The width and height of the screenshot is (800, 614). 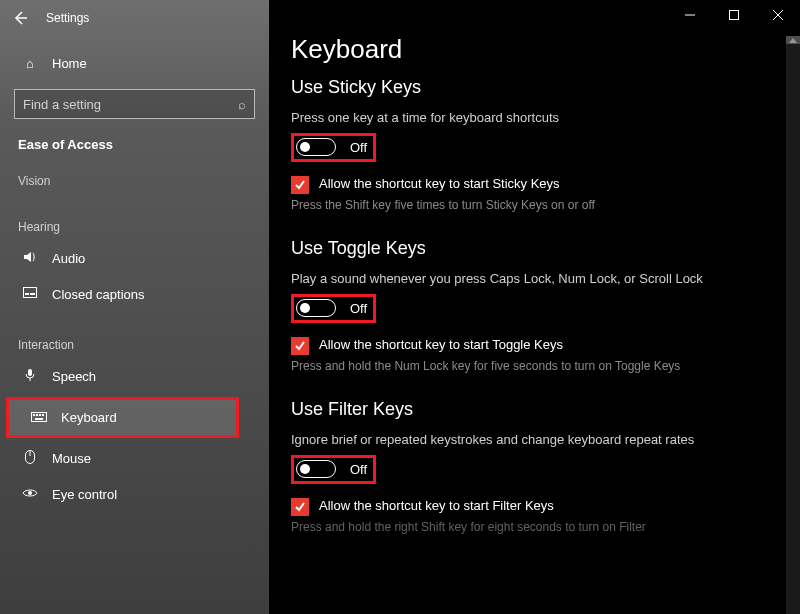 What do you see at coordinates (30, 294) in the screenshot?
I see `captions-icon` at bounding box center [30, 294].